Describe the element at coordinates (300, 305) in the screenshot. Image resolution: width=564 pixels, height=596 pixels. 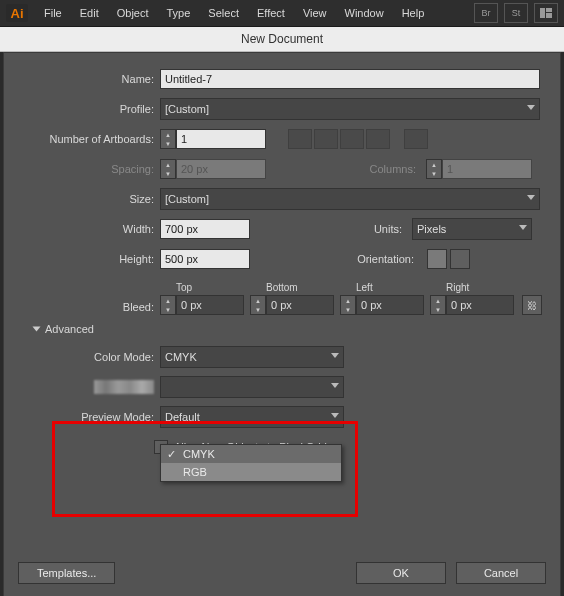
I see `bleed-bottom-input` at that location.